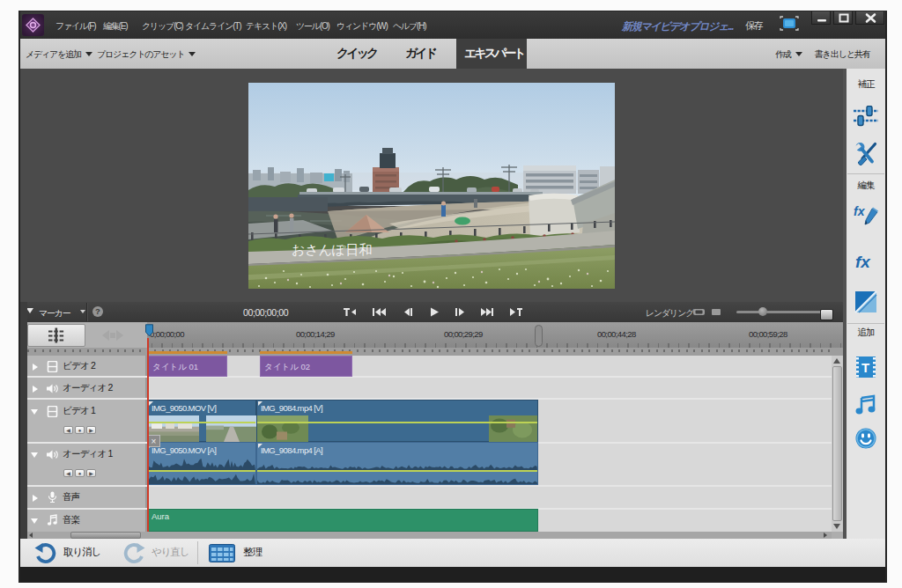 The width and height of the screenshot is (902, 588). What do you see at coordinates (331, 250) in the screenshot?
I see `svg-text: おさんぽ日和` at bounding box center [331, 250].